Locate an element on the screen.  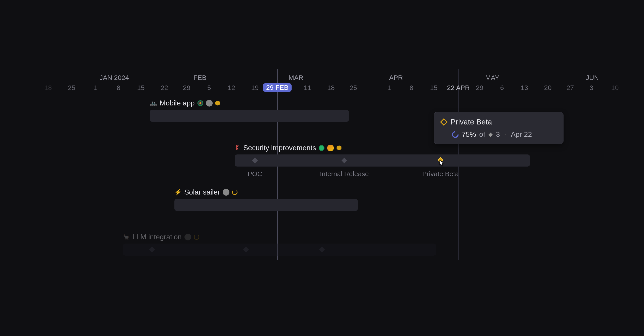
project-bar-mobile-app is located at coordinates (249, 116).